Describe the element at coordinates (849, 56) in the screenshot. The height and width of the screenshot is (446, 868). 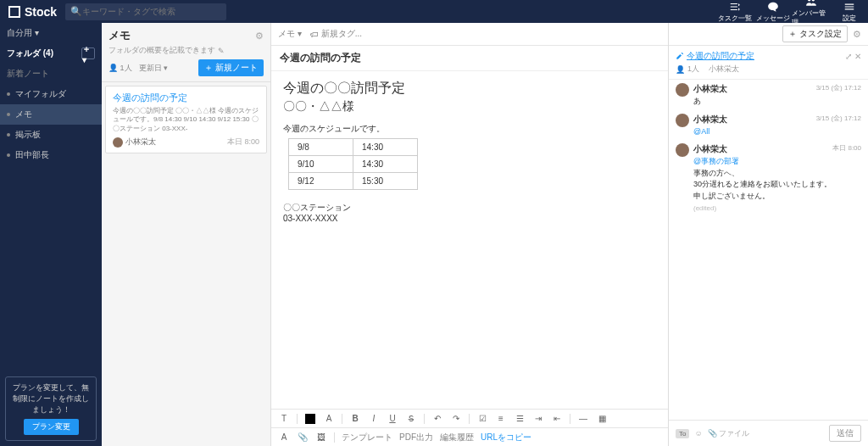
I see `expand-icon: ⤢` at that location.